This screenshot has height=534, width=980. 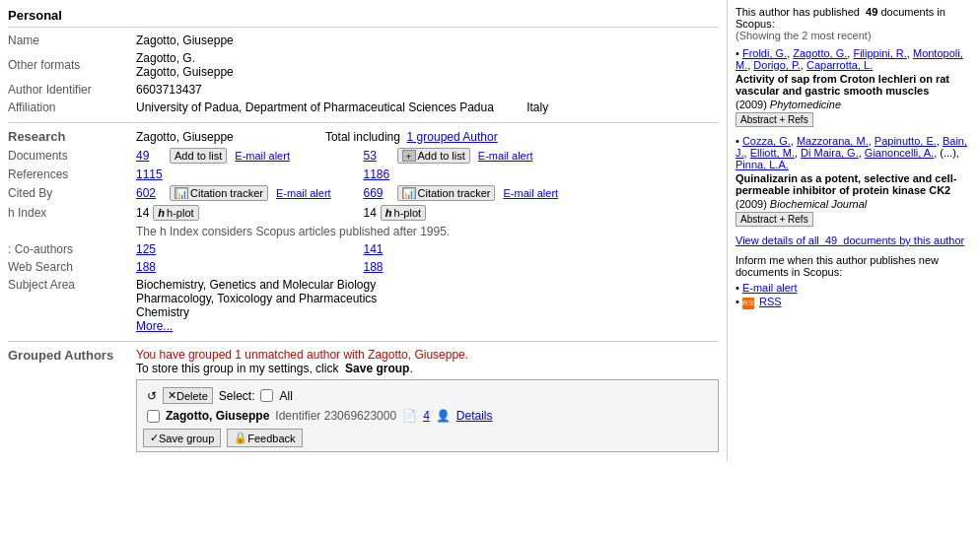 I want to click on h-plot2-button: h h-plot, so click(x=403, y=213).